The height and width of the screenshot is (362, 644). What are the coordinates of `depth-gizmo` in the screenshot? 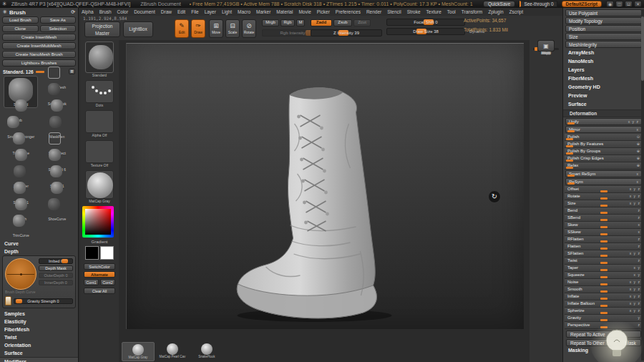 It's located at (21, 274).